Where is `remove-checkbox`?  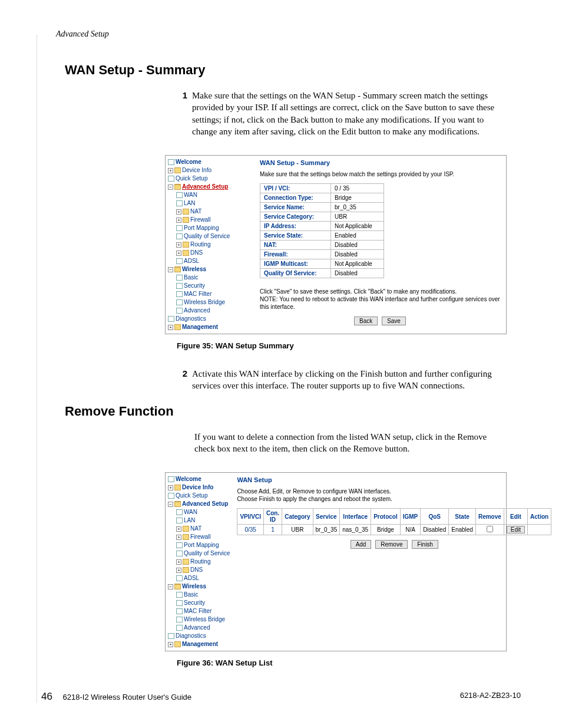 remove-checkbox is located at coordinates (490, 529).